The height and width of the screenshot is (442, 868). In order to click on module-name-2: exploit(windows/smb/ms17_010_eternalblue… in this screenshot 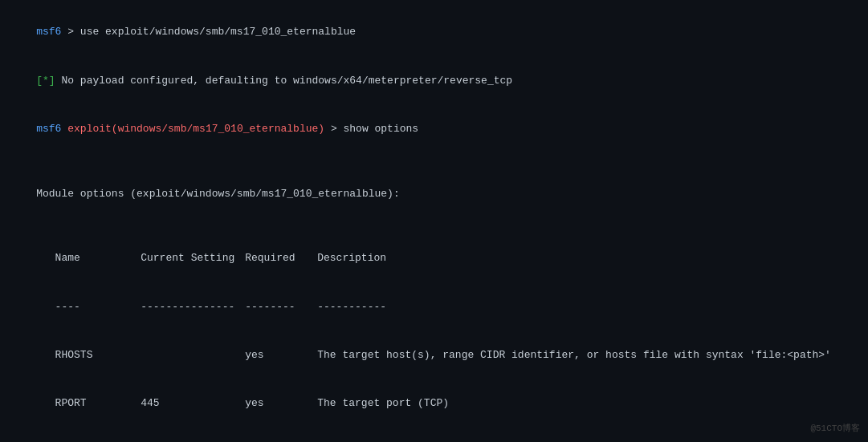, I will do `click(196, 128)`.